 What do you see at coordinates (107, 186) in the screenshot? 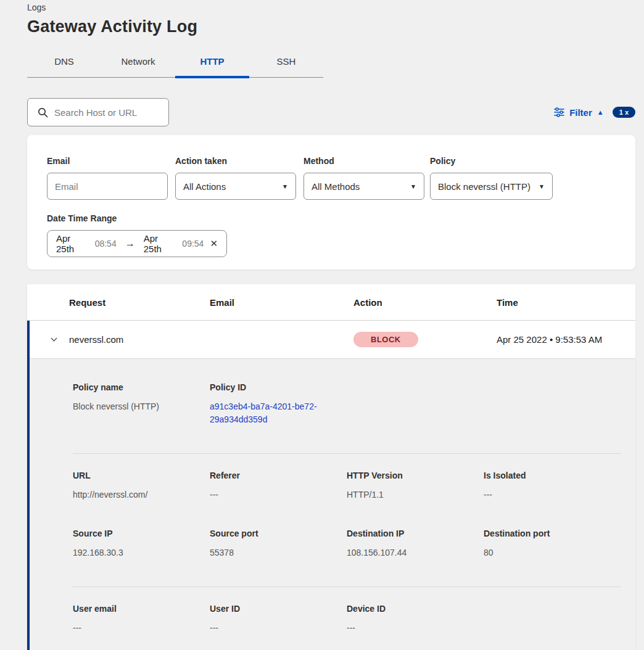
I see `email-filter-input` at bounding box center [107, 186].